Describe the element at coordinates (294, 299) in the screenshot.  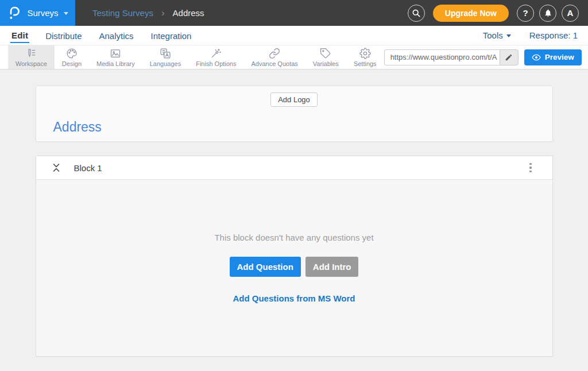
I see `add-questions-from-msword-link: Add Questions from MS Word` at that location.